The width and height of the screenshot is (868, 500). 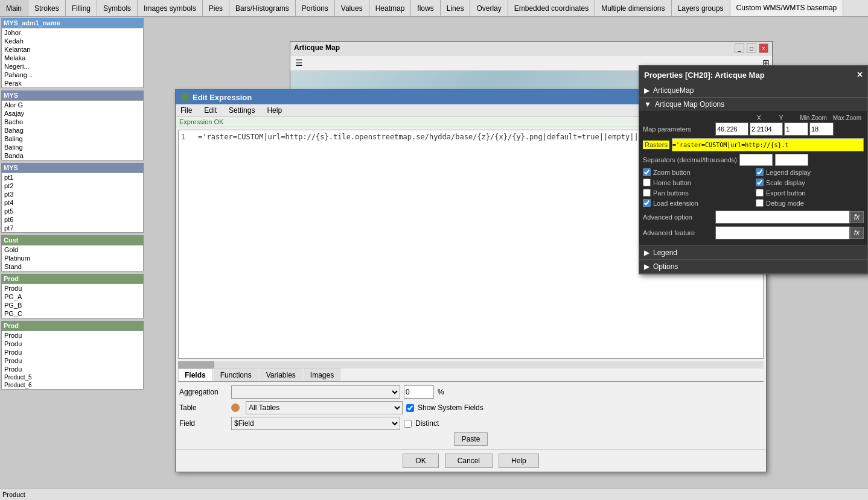 I want to click on tab-main: Main, so click(x=14, y=8).